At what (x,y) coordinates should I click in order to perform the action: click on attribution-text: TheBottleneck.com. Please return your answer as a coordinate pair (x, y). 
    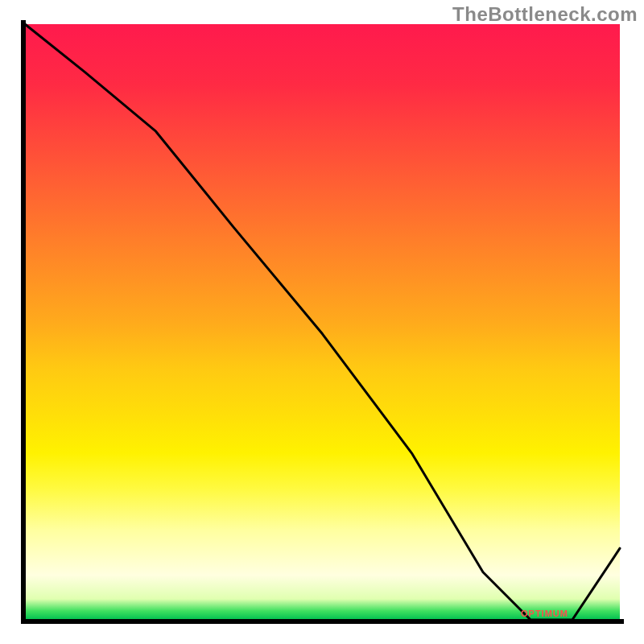
    Looking at the image, I should click on (545, 14).